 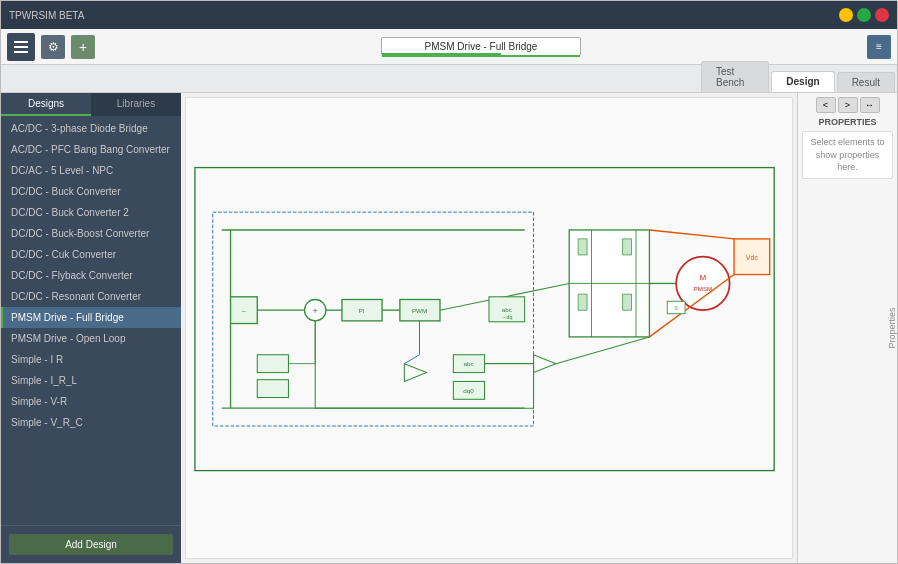 I want to click on svg-text: dq0, so click(x=468, y=390).